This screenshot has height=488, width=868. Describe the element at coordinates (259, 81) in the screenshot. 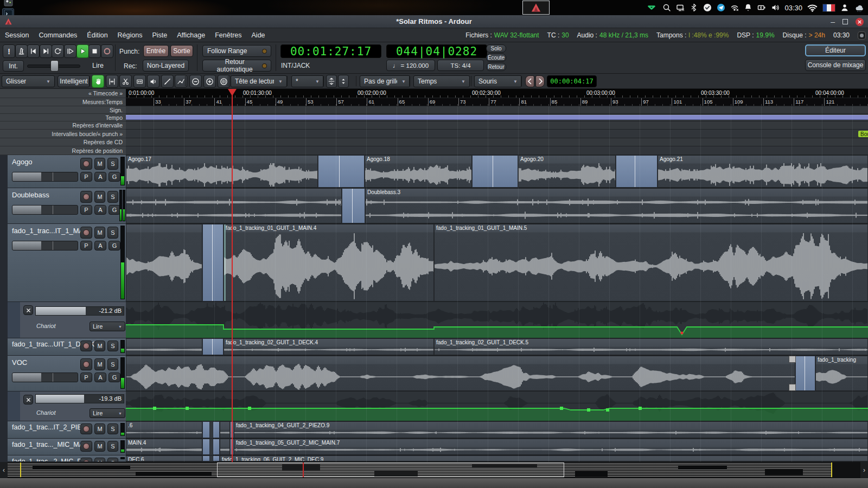

I see `zoom-focus-dropdown: Tête de lecture▼` at that location.